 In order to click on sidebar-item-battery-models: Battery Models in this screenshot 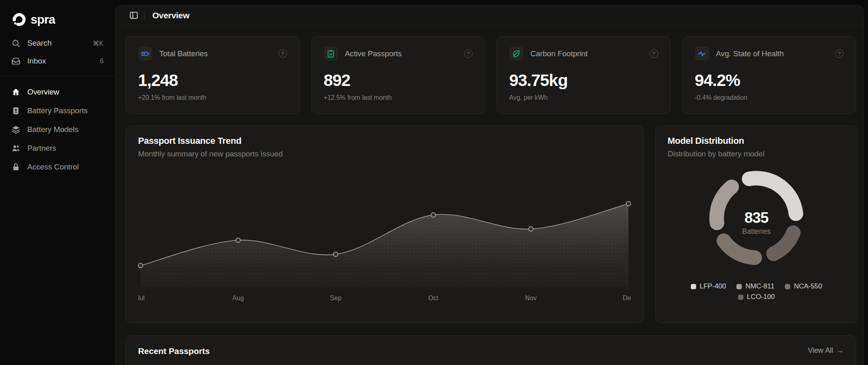, I will do `click(57, 130)`.